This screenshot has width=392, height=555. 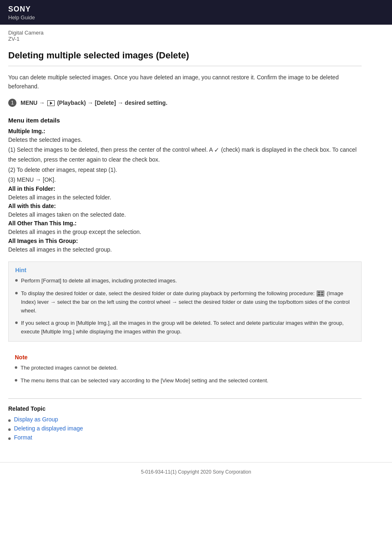 What do you see at coordinates (321, 294) in the screenshot?
I see `image-index-icon` at bounding box center [321, 294].